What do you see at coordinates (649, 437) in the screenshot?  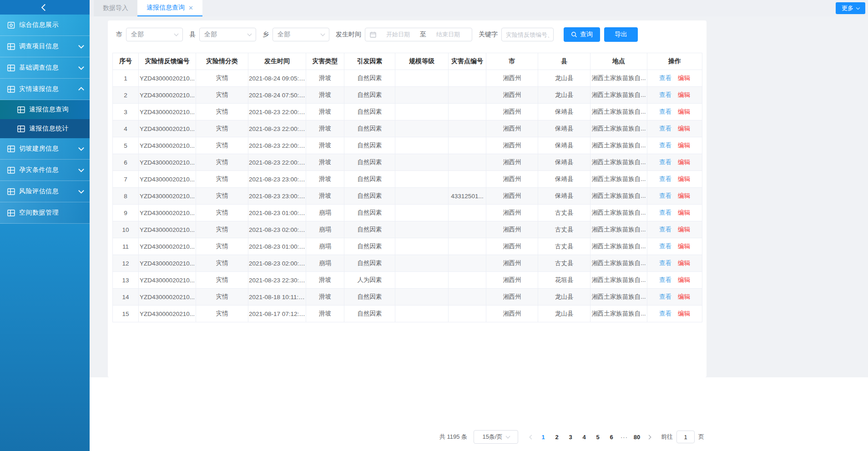 I see `next-page-button` at bounding box center [649, 437].